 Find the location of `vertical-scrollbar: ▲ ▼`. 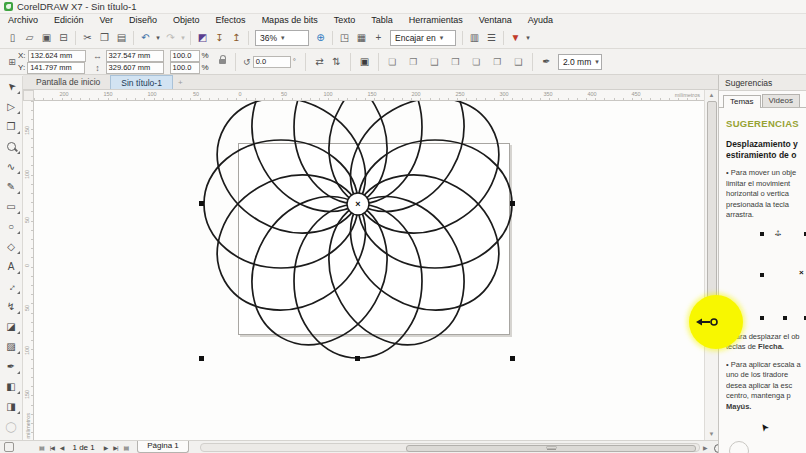

vertical-scrollbar: ▲ ▼ is located at coordinates (711, 265).